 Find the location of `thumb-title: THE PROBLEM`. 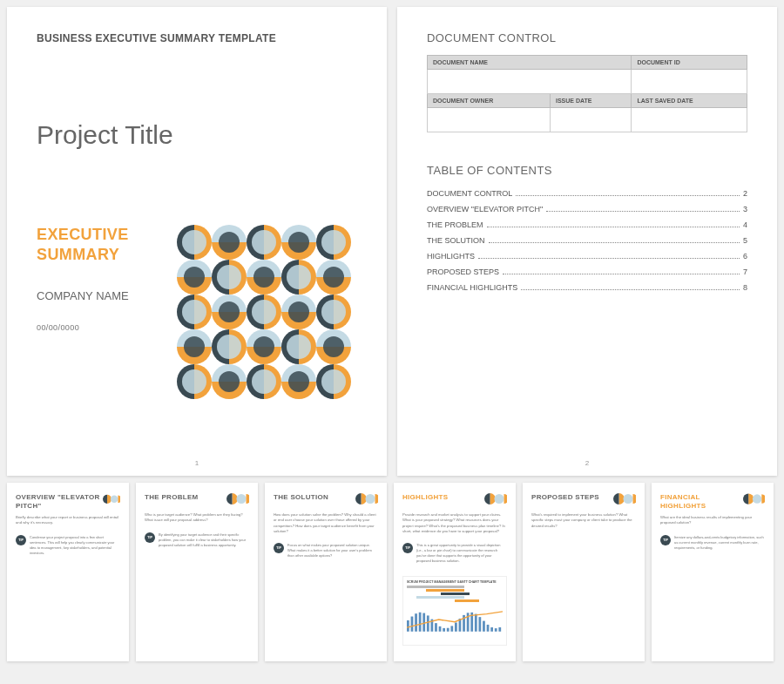

thumb-title: THE PROBLEM is located at coordinates (172, 498).